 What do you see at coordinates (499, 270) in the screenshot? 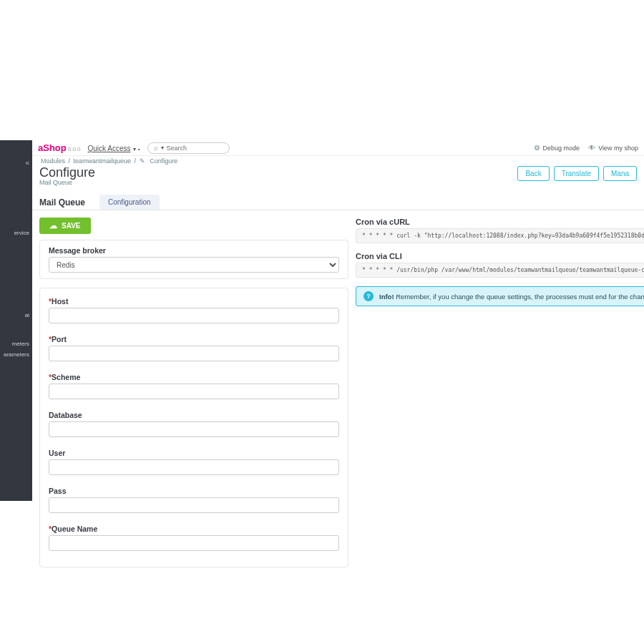
I see `cron-cli-command: * * * * * /usr/bin/php /var/www/html/mod…` at bounding box center [499, 270].